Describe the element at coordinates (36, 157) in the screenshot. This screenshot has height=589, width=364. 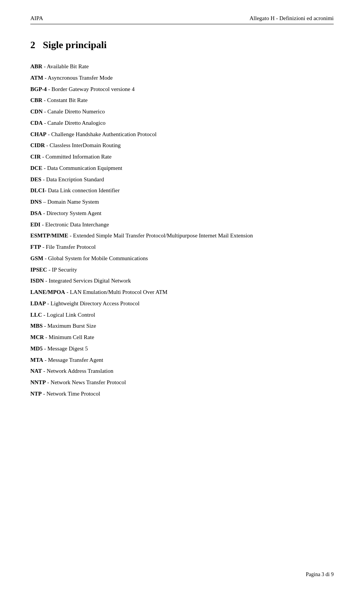
I see `term: CIR` at that location.